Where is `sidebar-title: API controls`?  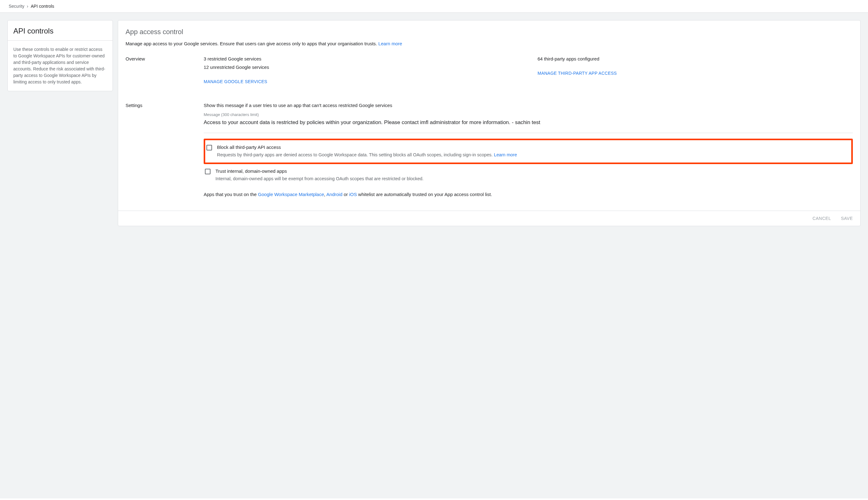
sidebar-title: API controls is located at coordinates (60, 31).